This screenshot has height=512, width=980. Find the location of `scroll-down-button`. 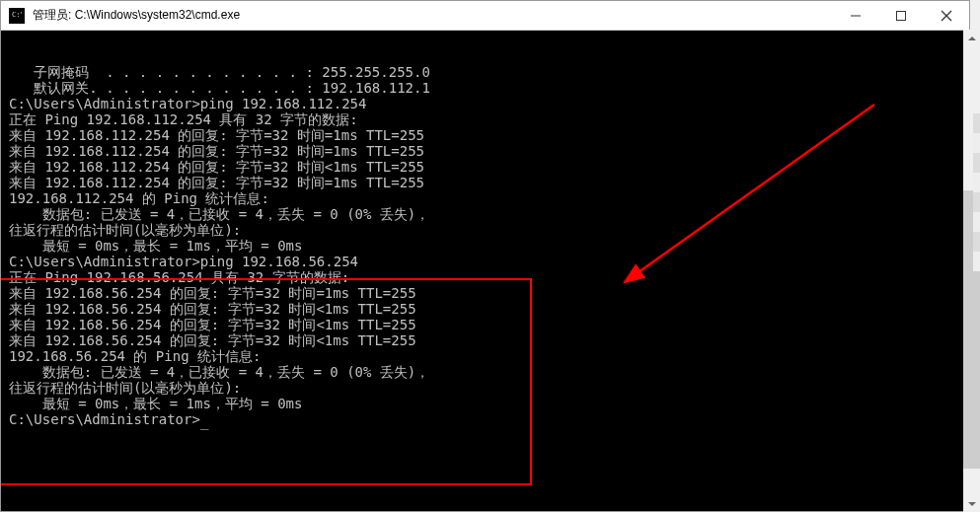

scroll-down-button is located at coordinates (971, 503).